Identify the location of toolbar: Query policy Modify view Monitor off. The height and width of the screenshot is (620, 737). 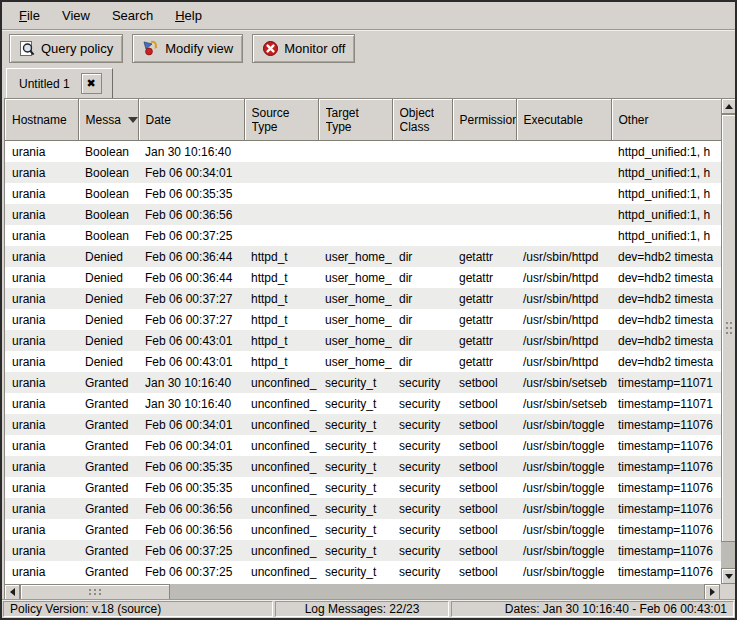
(368, 48).